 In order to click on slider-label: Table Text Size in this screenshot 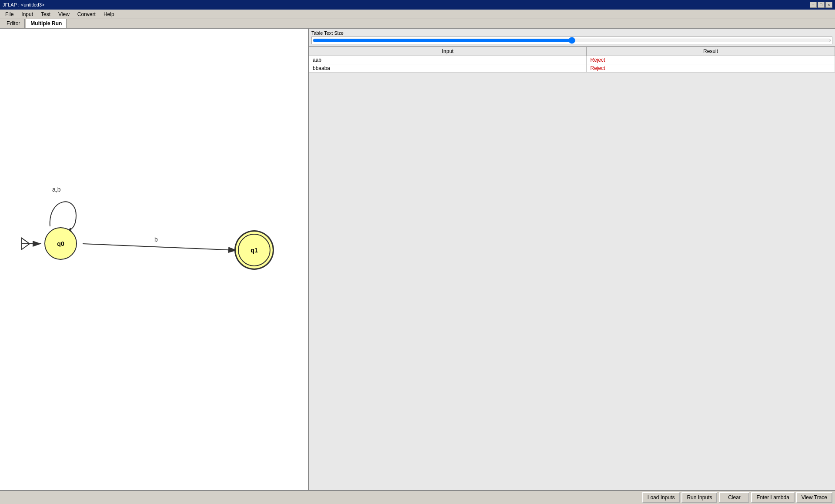, I will do `click(572, 33)`.